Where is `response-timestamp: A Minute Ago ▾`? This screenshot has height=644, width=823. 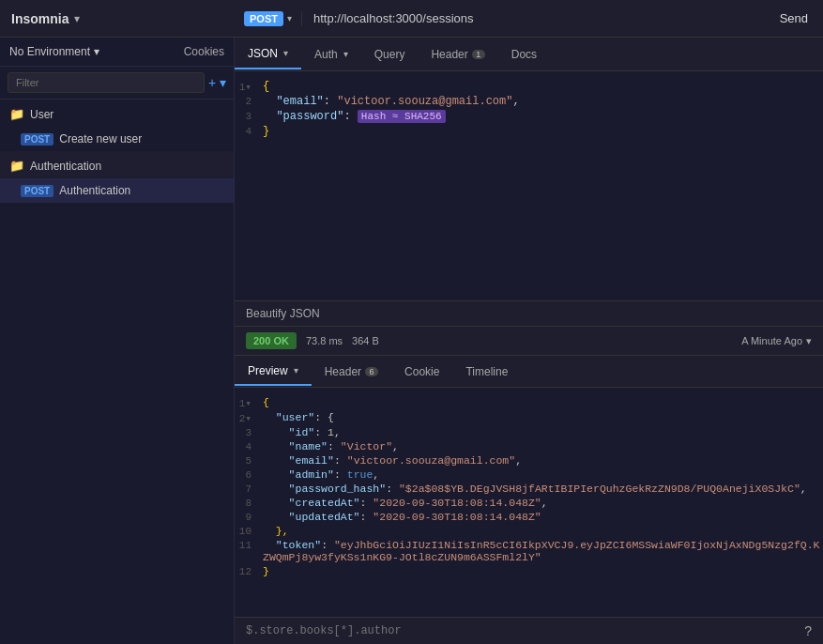
response-timestamp: A Minute Ago ▾ is located at coordinates (777, 342).